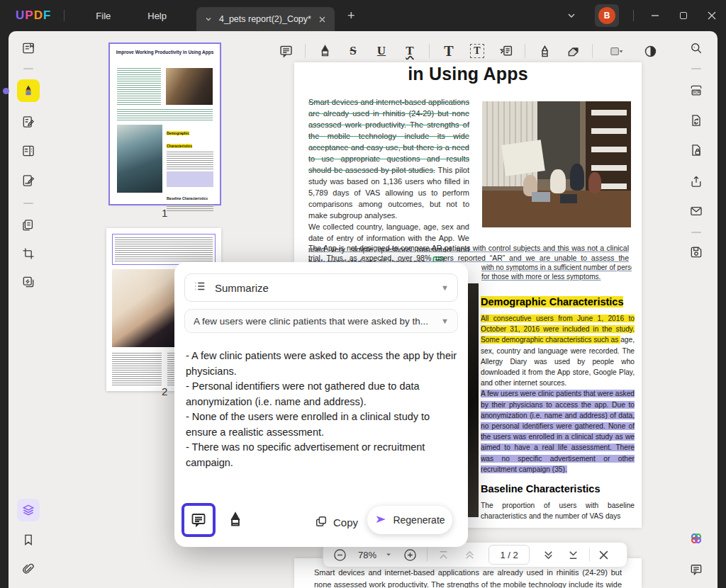 This screenshot has width=726, height=588. Describe the element at coordinates (557, 329) in the screenshot. I see `yellow-highlighted-text: All consecutive users from June 1, 2016 …` at that location.